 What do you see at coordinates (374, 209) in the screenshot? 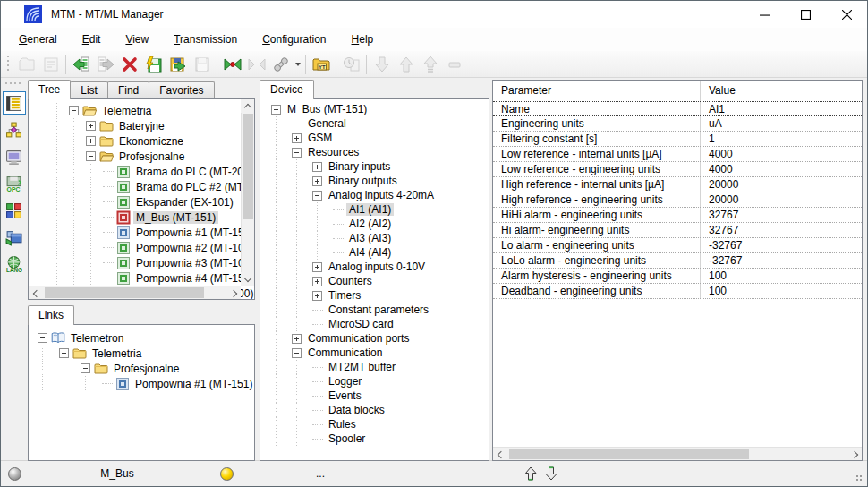
I see `tree-item: AI1 (AI1)` at bounding box center [374, 209].